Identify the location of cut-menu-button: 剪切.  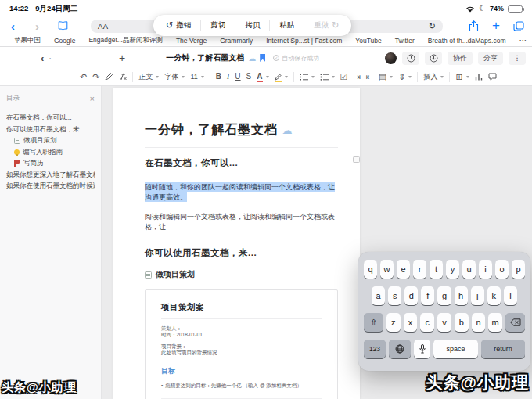
(217, 25).